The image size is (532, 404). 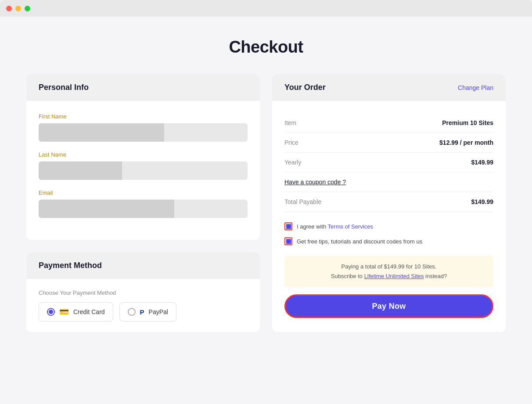 I want to click on paypal-radio, so click(x=132, y=312).